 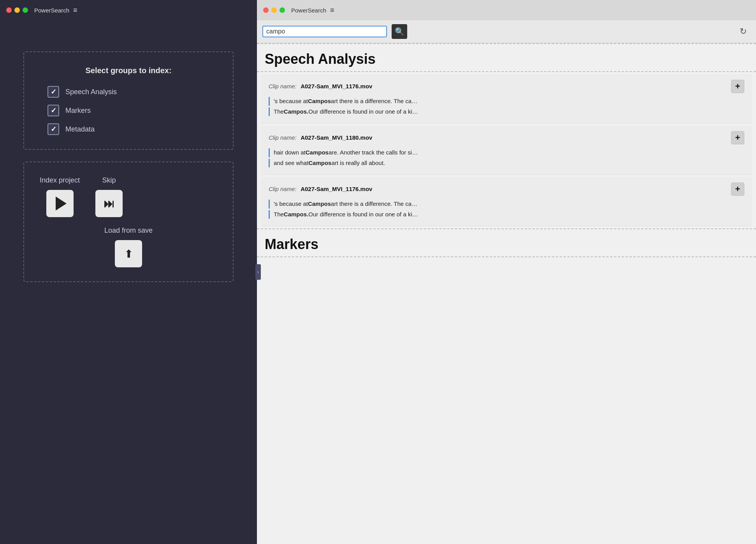 What do you see at coordinates (52, 10) in the screenshot?
I see `left-app-title: PowerSearch` at bounding box center [52, 10].